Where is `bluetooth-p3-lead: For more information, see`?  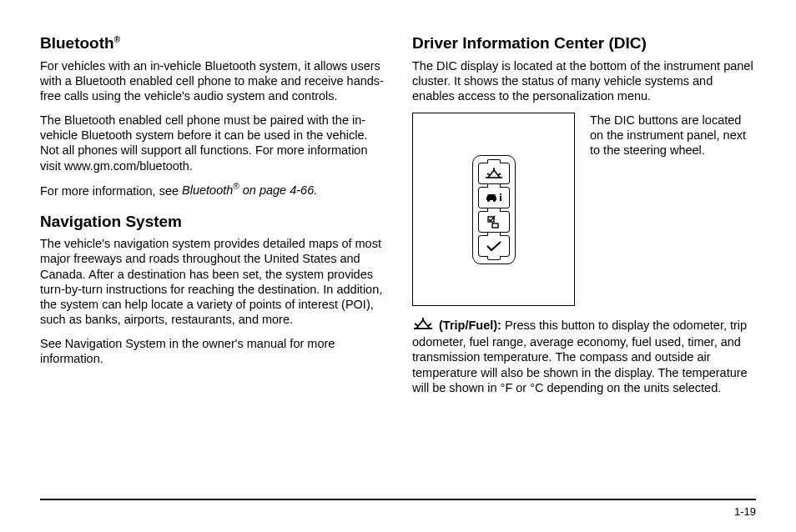
bluetooth-p3-lead: For more information, see is located at coordinates (111, 190).